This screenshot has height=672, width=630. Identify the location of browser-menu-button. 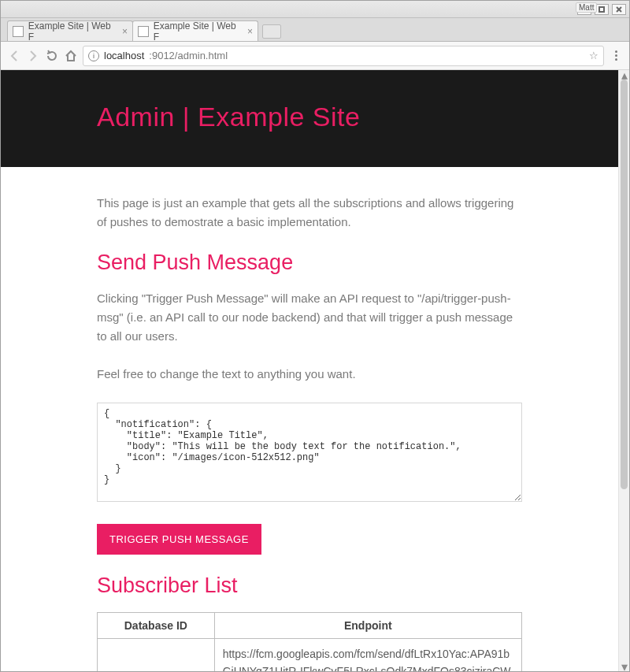
(616, 56).